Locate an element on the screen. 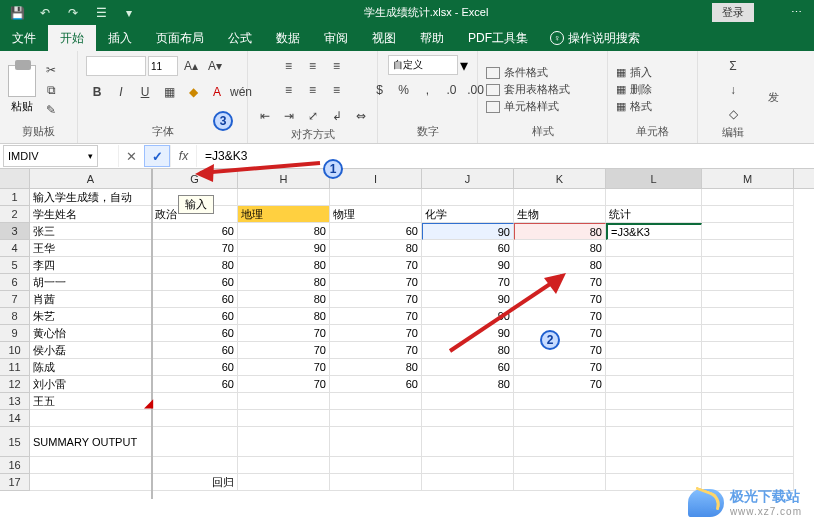  watermark-logo-icon is located at coordinates (706, 503).